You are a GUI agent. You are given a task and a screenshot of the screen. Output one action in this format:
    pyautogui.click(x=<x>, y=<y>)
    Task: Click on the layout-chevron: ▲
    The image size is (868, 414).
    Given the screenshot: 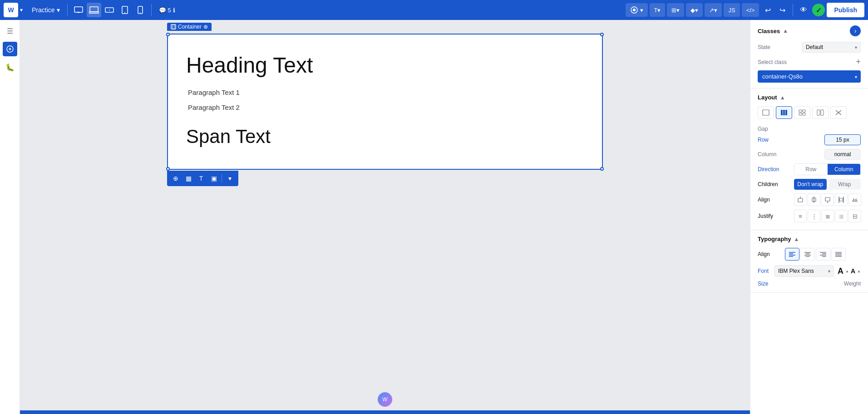 What is the action you would take?
    pyautogui.click(x=783, y=98)
    